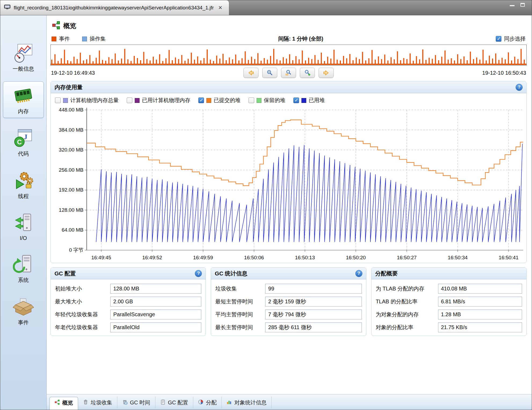 This screenshot has width=532, height=410. Describe the element at coordinates (23, 280) in the screenshot. I see `sidebar-item-label: 系统` at that location.